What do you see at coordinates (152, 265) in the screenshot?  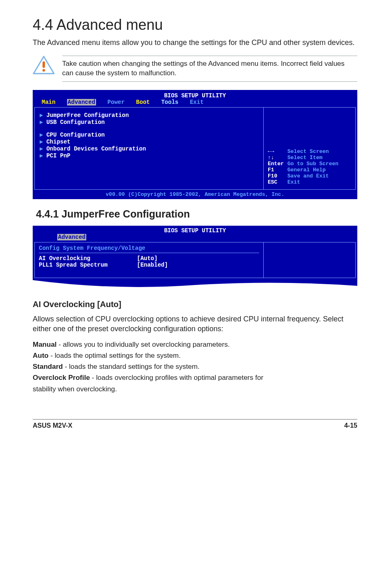 I see `bios-option-value: [Enabled]` at bounding box center [152, 265].